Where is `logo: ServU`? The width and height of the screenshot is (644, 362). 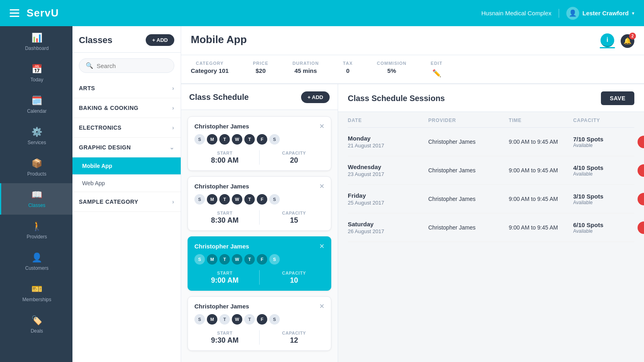 logo: ServU is located at coordinates (43, 13).